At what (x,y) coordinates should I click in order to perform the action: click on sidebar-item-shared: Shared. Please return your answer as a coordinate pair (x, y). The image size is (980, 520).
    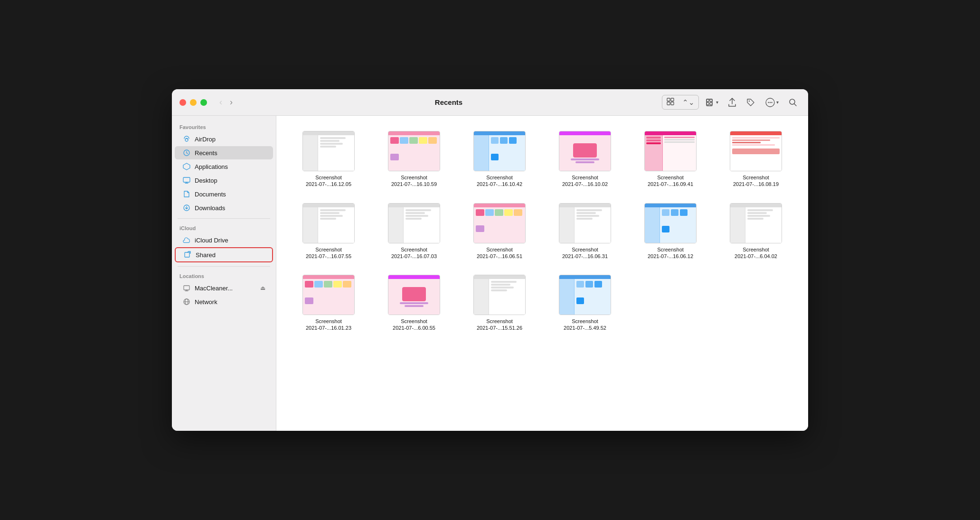
    Looking at the image, I should click on (224, 255).